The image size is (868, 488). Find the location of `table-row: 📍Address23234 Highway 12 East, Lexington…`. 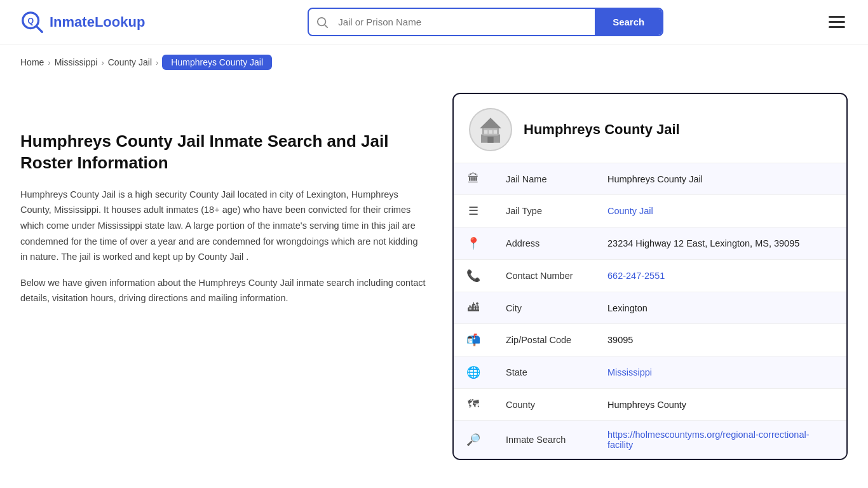

table-row: 📍Address23234 Highway 12 East, Lexington… is located at coordinates (650, 244).